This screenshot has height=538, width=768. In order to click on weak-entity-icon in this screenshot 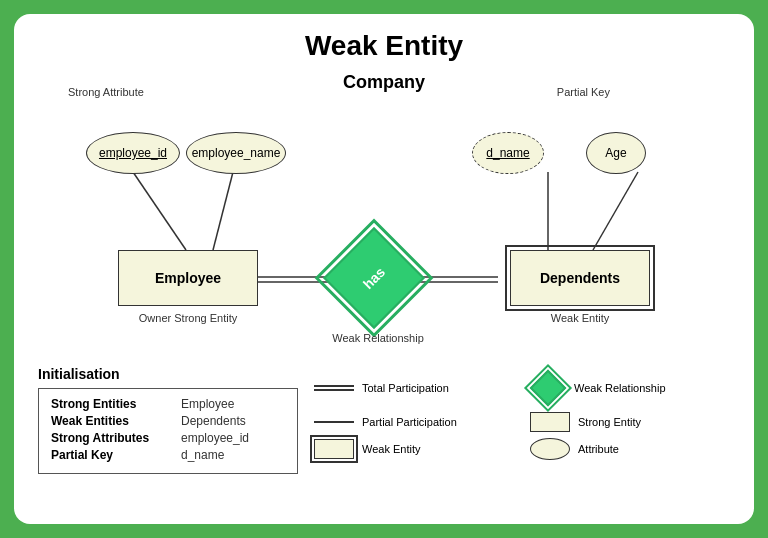, I will do `click(334, 449)`.